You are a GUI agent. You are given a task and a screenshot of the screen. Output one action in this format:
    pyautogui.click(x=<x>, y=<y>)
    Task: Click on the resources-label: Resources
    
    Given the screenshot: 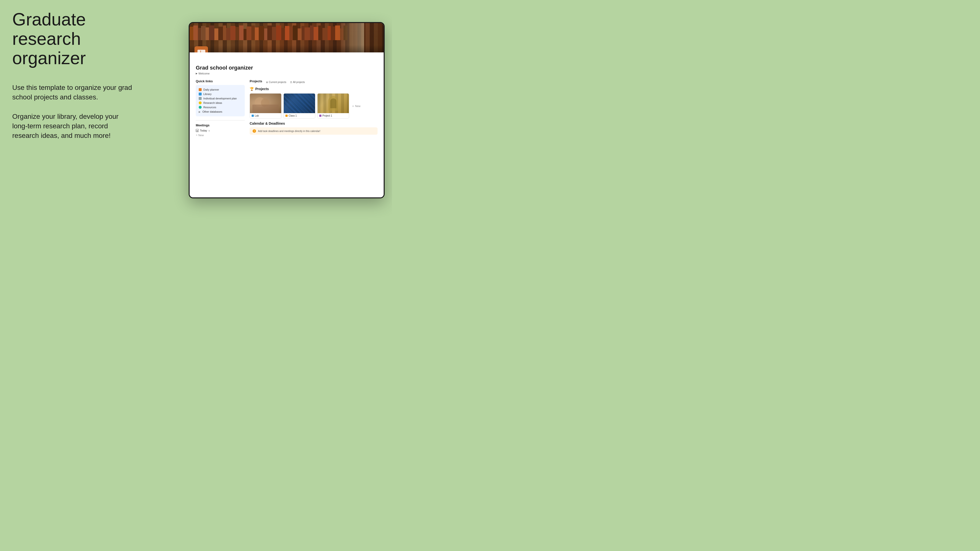 What is the action you would take?
    pyautogui.click(x=210, y=107)
    